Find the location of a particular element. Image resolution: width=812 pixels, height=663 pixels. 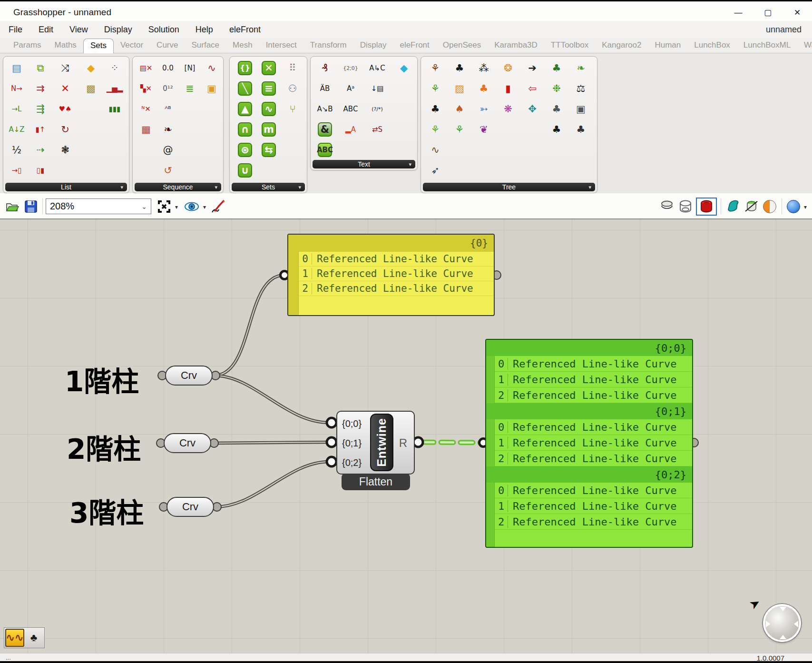

zoom-extents-icon is located at coordinates (164, 207).